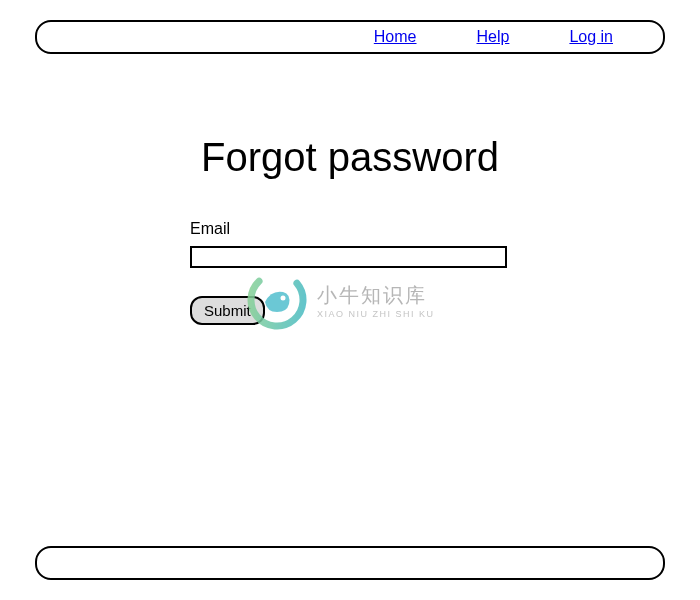  Describe the element at coordinates (228, 310) in the screenshot. I see `submit-button: Submit` at that location.